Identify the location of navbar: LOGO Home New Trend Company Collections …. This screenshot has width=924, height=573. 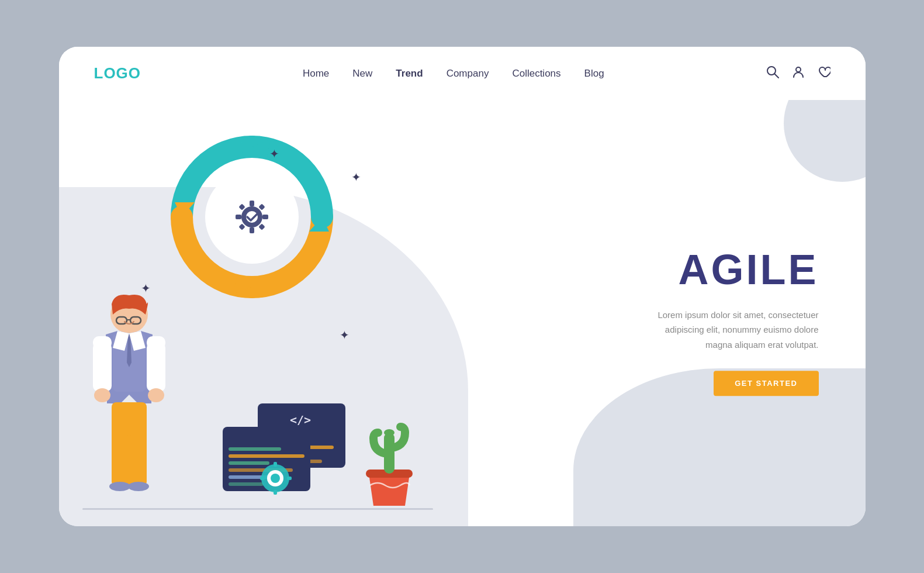
(462, 74).